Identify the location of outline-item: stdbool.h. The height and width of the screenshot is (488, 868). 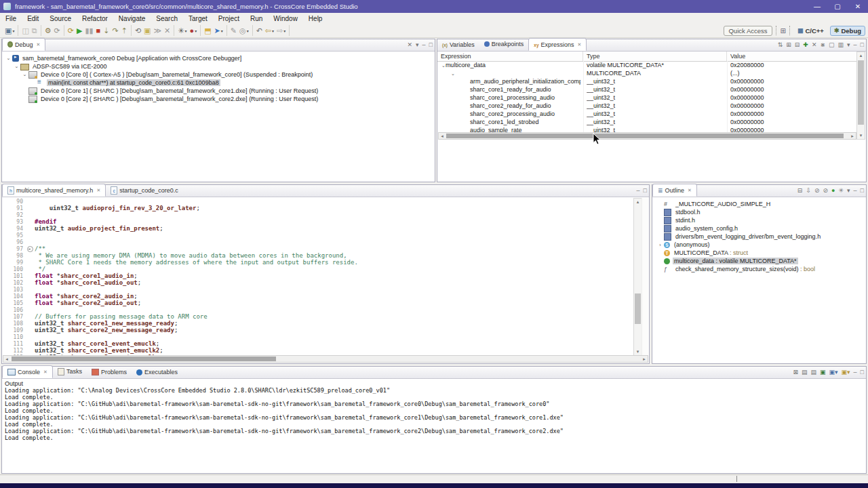
(760, 212).